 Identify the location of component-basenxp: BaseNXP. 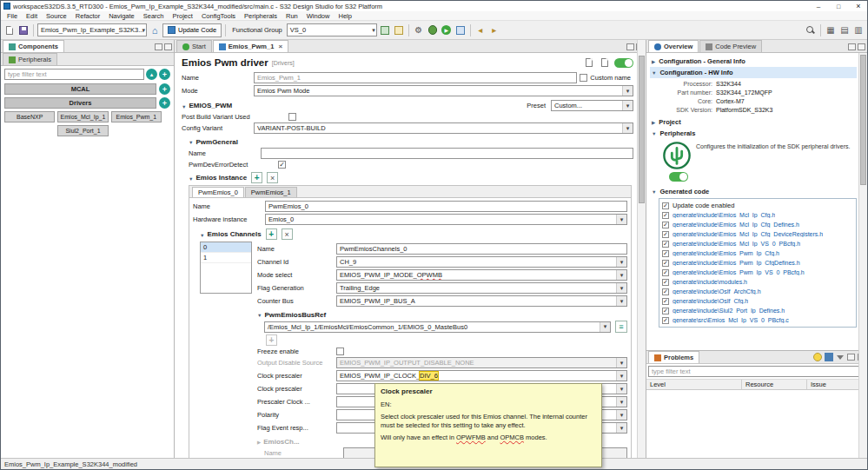
(30, 116).